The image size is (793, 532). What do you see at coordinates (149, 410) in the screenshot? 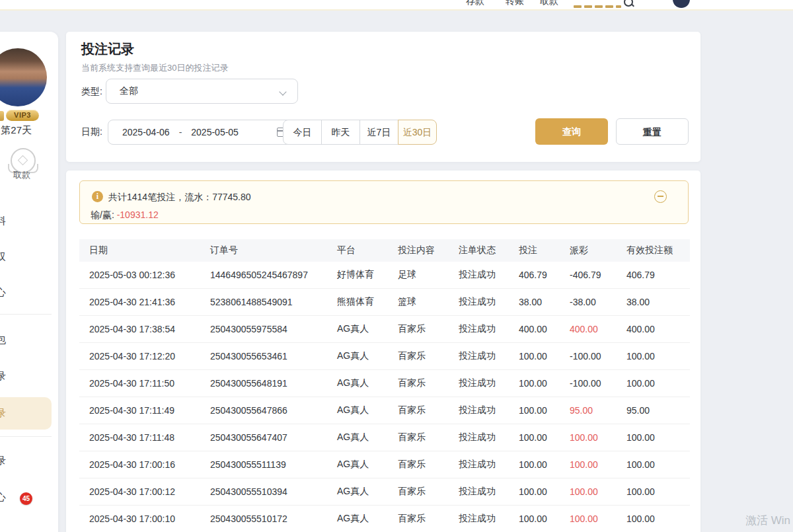
I see `cell-date: 2025-04-30 17:11:49` at bounding box center [149, 410].